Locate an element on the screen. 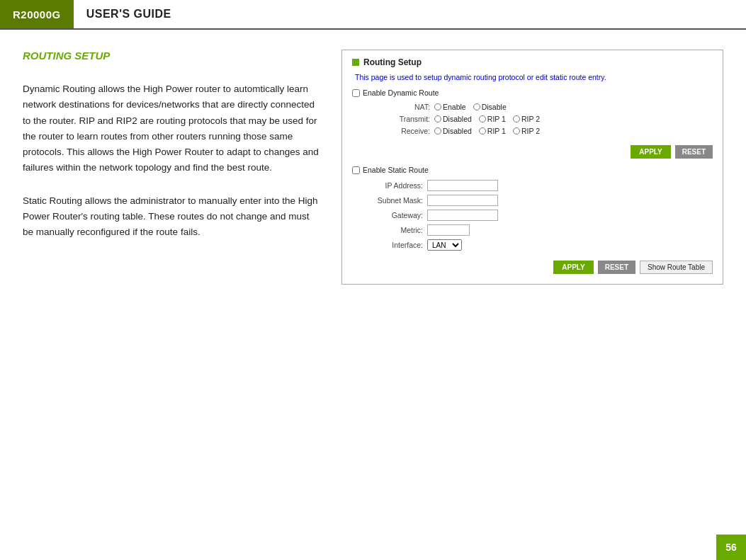 The height and width of the screenshot is (560, 746). panel-desc: This page is used to setup dynamic routi… is located at coordinates (534, 77).